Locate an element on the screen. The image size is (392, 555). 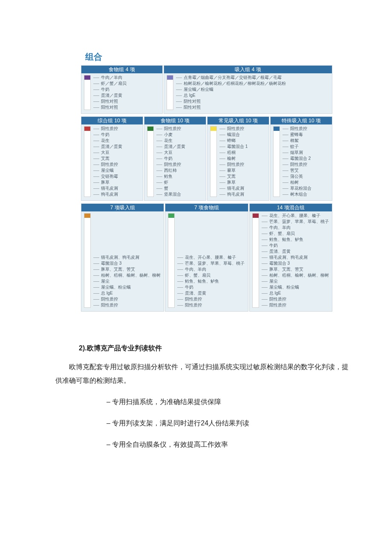
list-item: 小麦 is located at coordinates (171, 135).